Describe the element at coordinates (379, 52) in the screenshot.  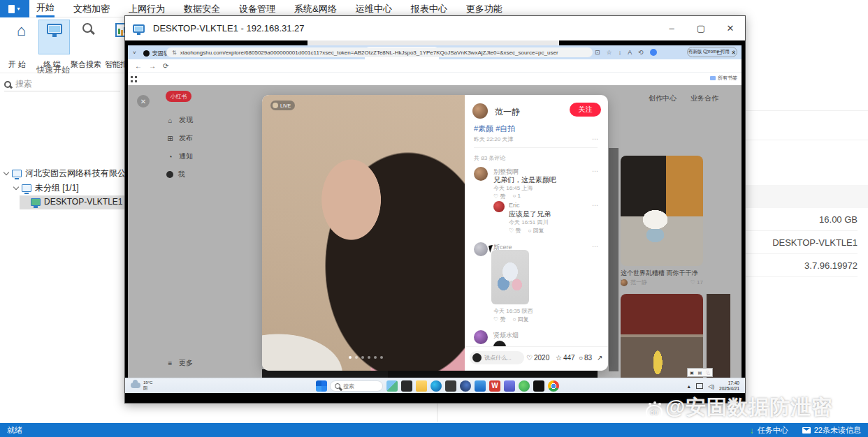
I see `url-bar: ⇅ xiaohongshu.com/explore/6805029a000000…` at that location.